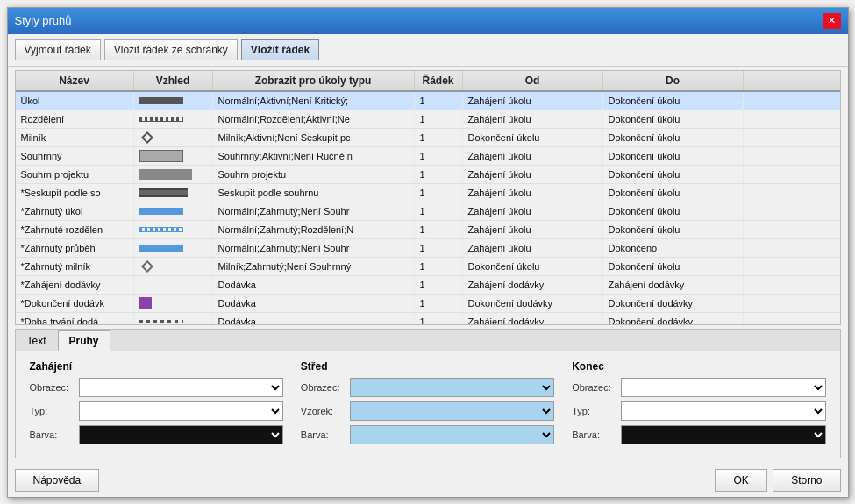 Image resolution: width=855 pixels, height=504 pixels. What do you see at coordinates (698, 435) in the screenshot?
I see `konec-barva-row: Barva:` at bounding box center [698, 435].